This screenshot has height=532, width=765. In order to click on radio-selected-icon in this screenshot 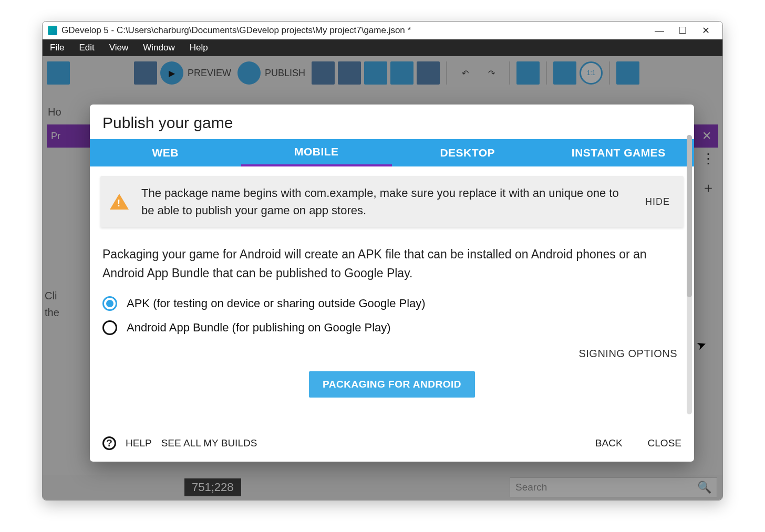, I will do `click(110, 304)`.